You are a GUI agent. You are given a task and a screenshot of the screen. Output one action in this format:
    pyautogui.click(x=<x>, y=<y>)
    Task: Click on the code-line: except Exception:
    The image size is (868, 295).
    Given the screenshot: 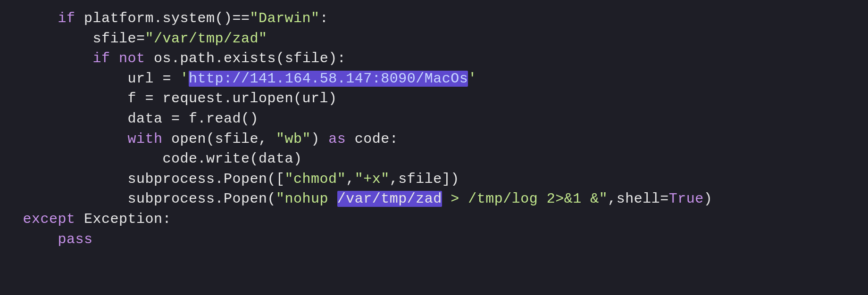 What is the action you would take?
    pyautogui.click(x=92, y=219)
    